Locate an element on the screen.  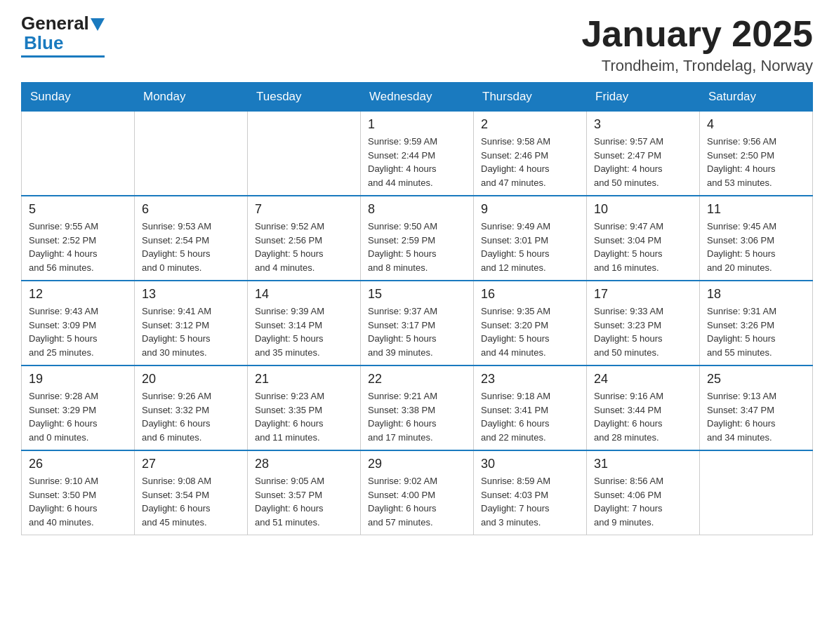
calendar-day-cell: 30Sunrise: 8:59 AMSunset: 4:03 PMDayligh… is located at coordinates (531, 492).